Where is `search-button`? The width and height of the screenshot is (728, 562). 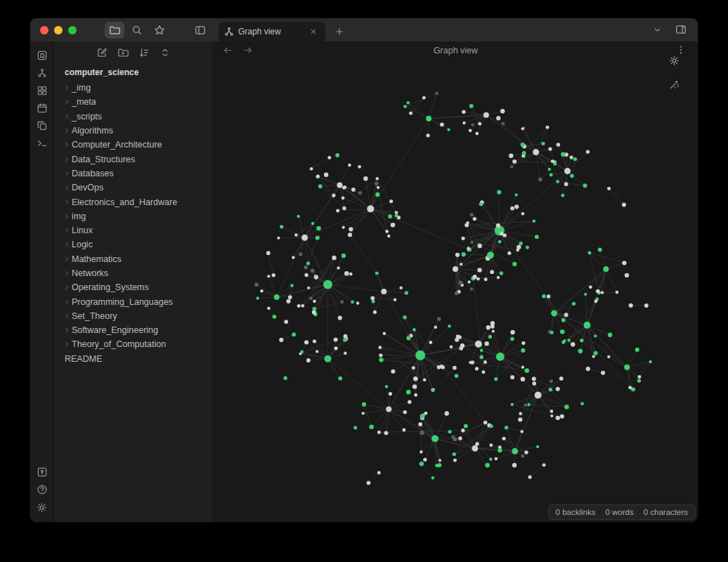 search-button is located at coordinates (137, 30).